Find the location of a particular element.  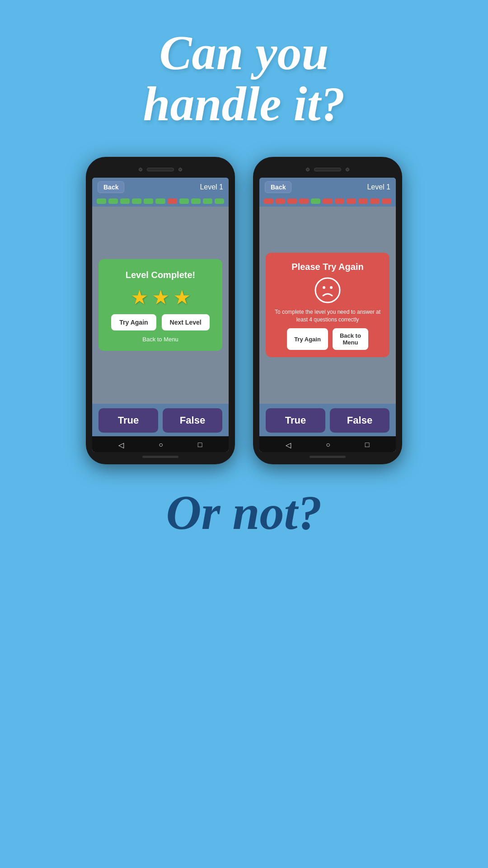

phone-top-bar-success is located at coordinates (160, 170).